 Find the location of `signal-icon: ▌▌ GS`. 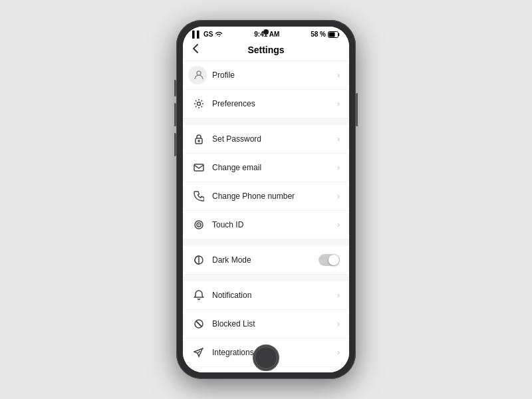

signal-icon: ▌▌ GS is located at coordinates (202, 35).